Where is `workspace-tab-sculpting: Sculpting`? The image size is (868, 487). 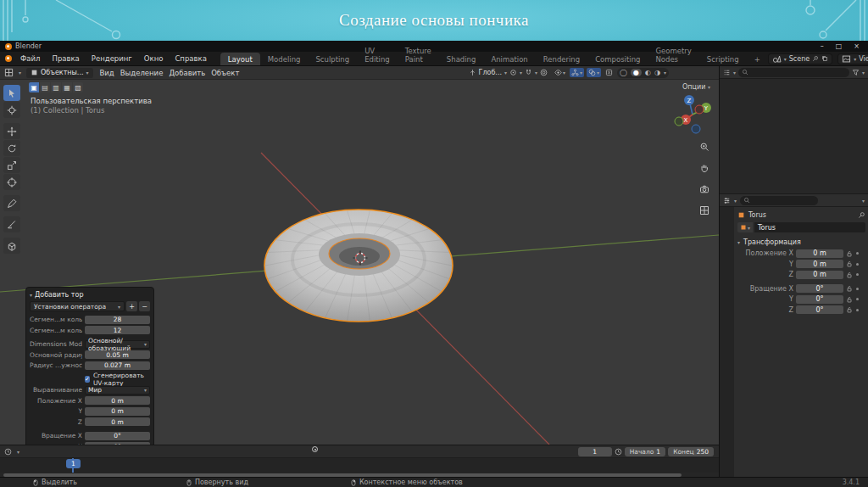
workspace-tab-sculpting: Sculpting is located at coordinates (332, 59).